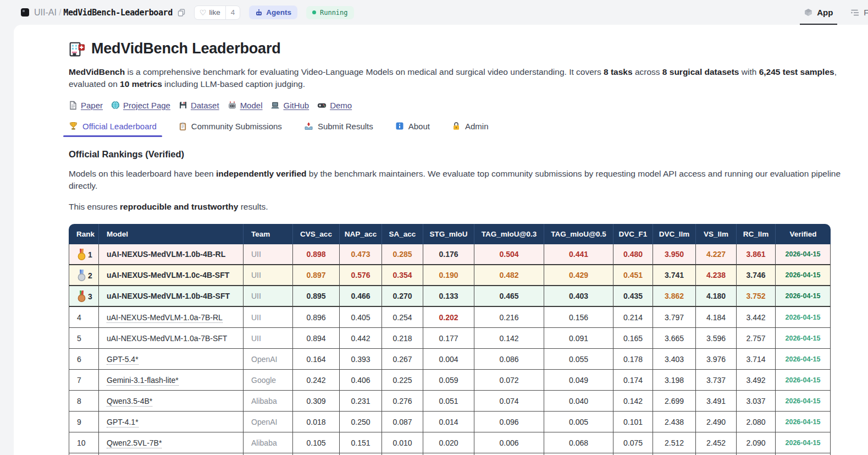 The height and width of the screenshot is (455, 868). I want to click on metric-cell: 3.746, so click(756, 276).